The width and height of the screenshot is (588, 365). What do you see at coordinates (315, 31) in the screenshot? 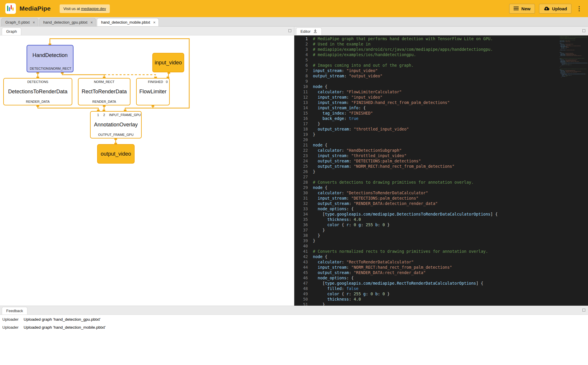
I see `download-icon` at bounding box center [315, 31].